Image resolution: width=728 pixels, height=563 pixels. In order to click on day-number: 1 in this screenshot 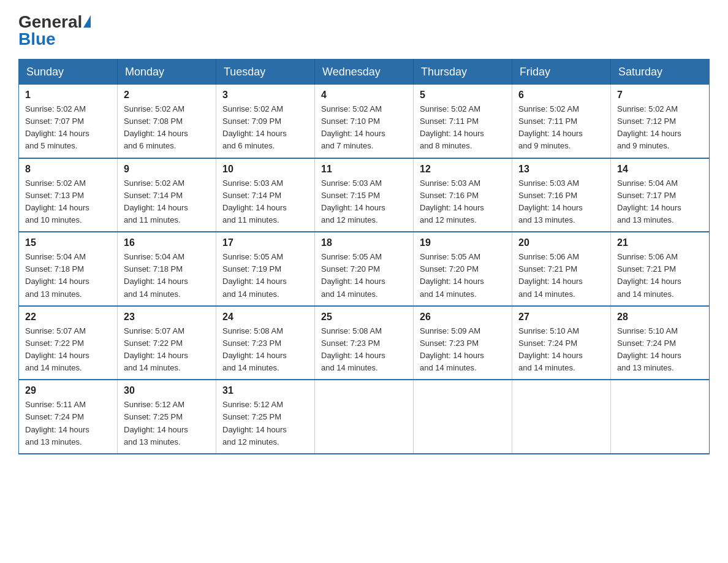, I will do `click(68, 95)`.